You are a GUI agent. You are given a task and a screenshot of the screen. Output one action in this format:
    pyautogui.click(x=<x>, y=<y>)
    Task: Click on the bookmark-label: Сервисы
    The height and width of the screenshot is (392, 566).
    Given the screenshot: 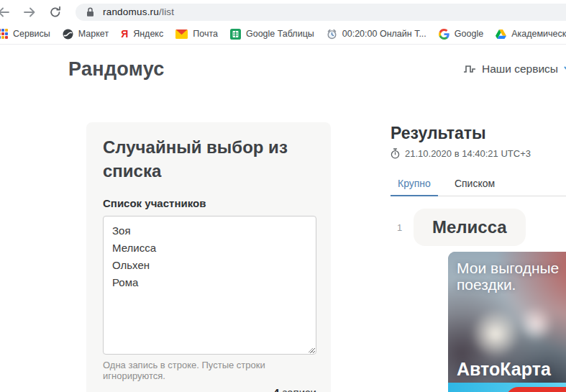 What is the action you would take?
    pyautogui.click(x=32, y=34)
    